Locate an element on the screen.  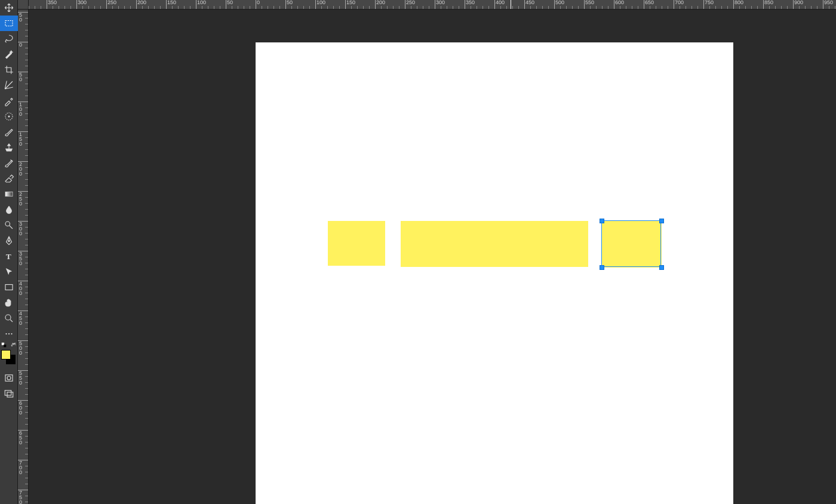
slice-tool is located at coordinates (9, 85).